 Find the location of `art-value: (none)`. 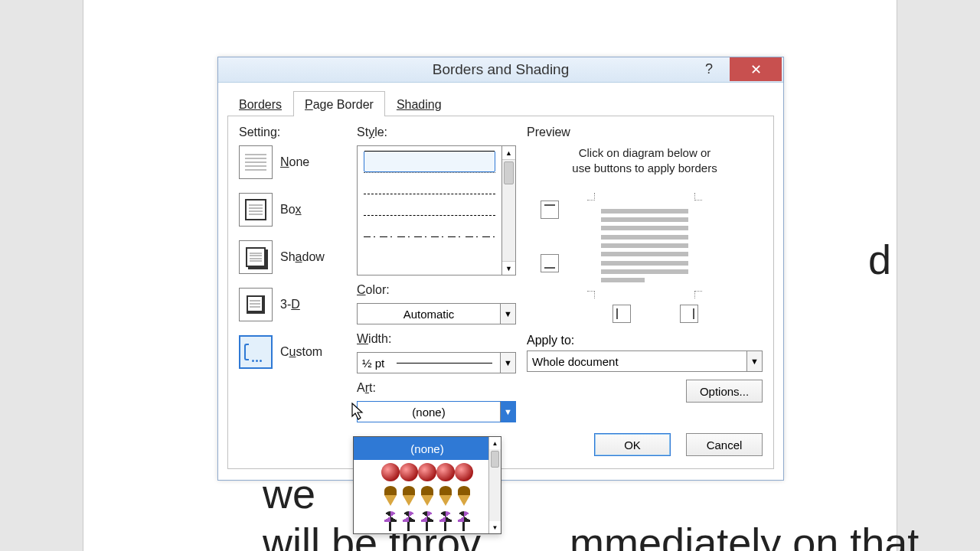

art-value: (none) is located at coordinates (429, 412).